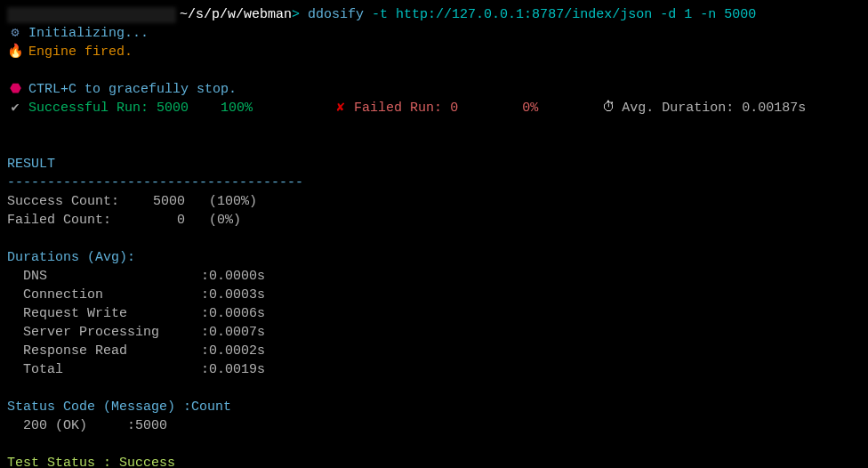 Image resolution: width=868 pixels, height=468 pixels. Describe the element at coordinates (80, 52) in the screenshot. I see `engine-fired-text: Engine fired.` at that location.